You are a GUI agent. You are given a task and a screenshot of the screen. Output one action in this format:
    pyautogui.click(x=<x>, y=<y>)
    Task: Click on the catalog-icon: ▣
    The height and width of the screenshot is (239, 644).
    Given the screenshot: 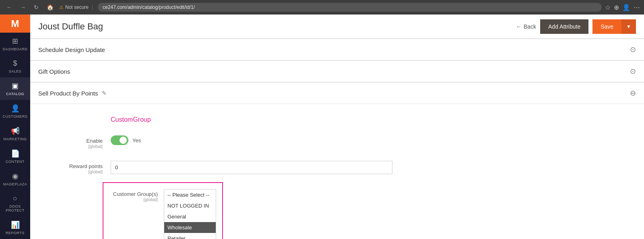 What is the action you would take?
    pyautogui.click(x=15, y=86)
    